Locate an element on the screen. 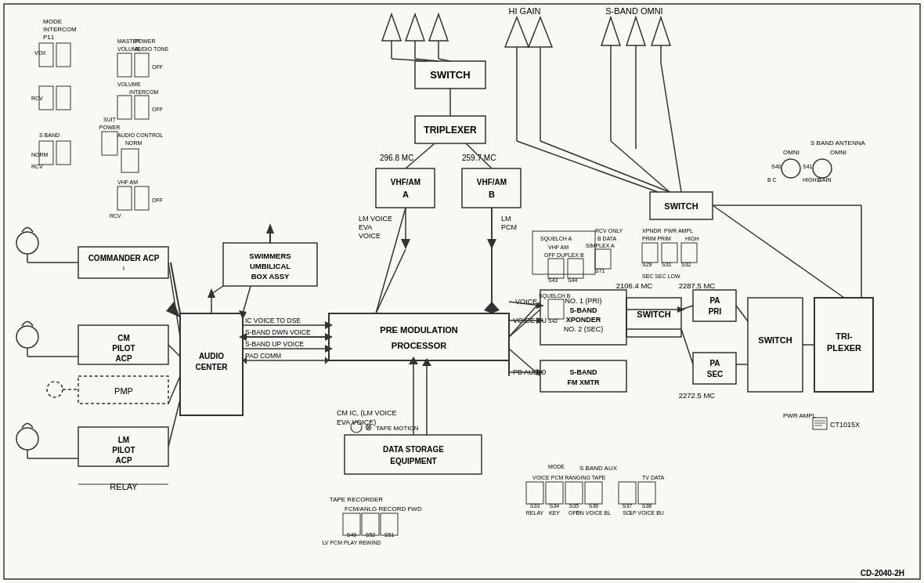 The image size is (924, 583). rcv-label2: RCV is located at coordinates (38, 166).